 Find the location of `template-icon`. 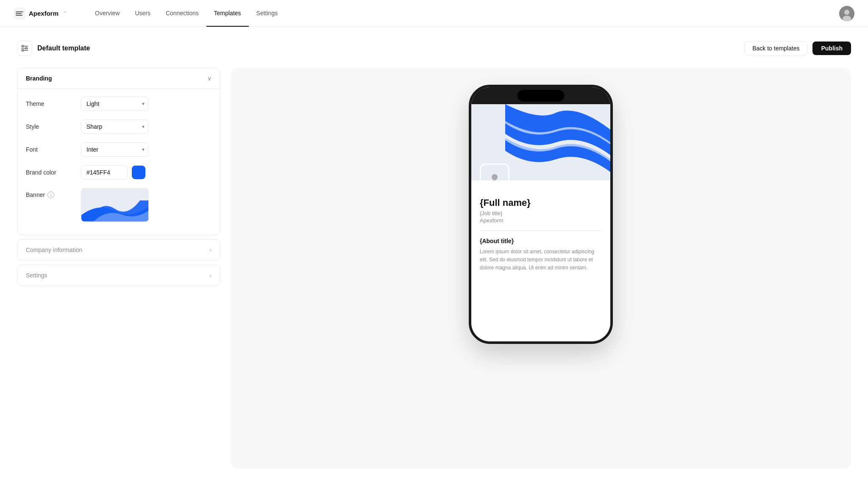

template-icon is located at coordinates (25, 48).